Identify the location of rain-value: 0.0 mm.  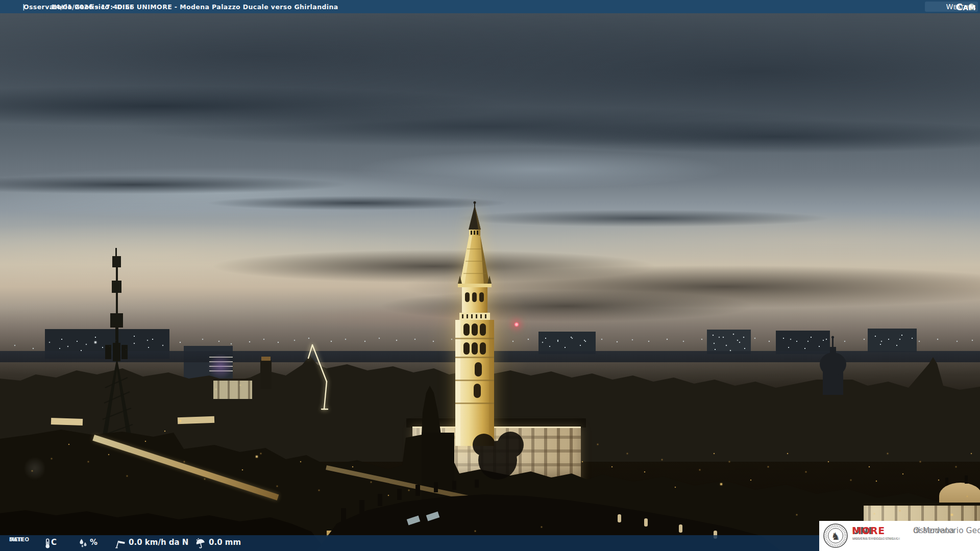
(225, 542).